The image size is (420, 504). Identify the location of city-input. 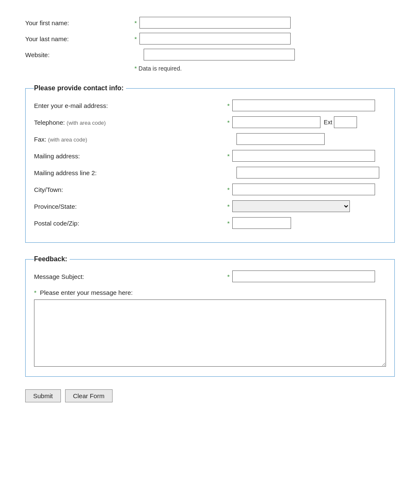
(304, 189).